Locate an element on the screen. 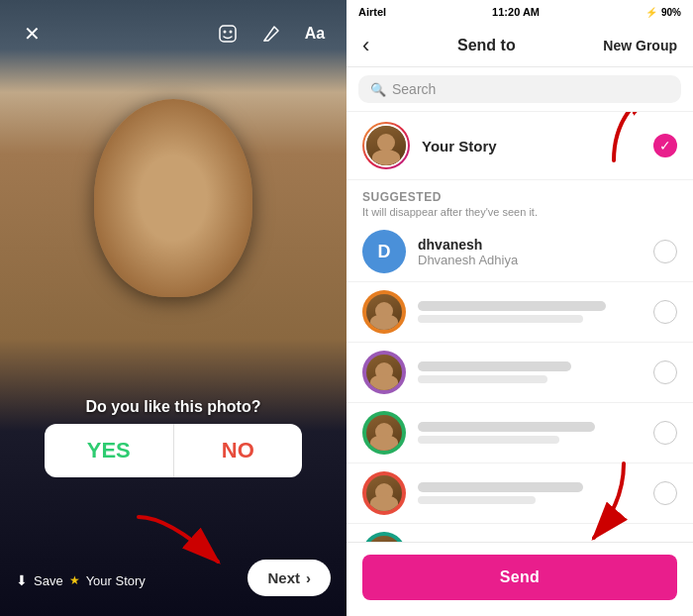 Image resolution: width=693 pixels, height=616 pixels. contact-radio-dhvanesh is located at coordinates (665, 252).